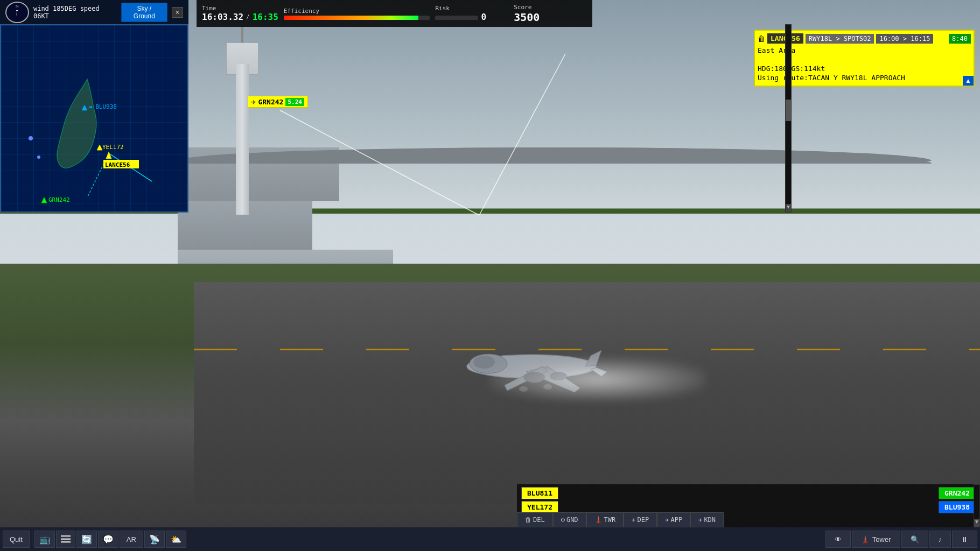 The image size is (980, 551). I want to click on gnd-button: ⚙ GND, so click(570, 520).